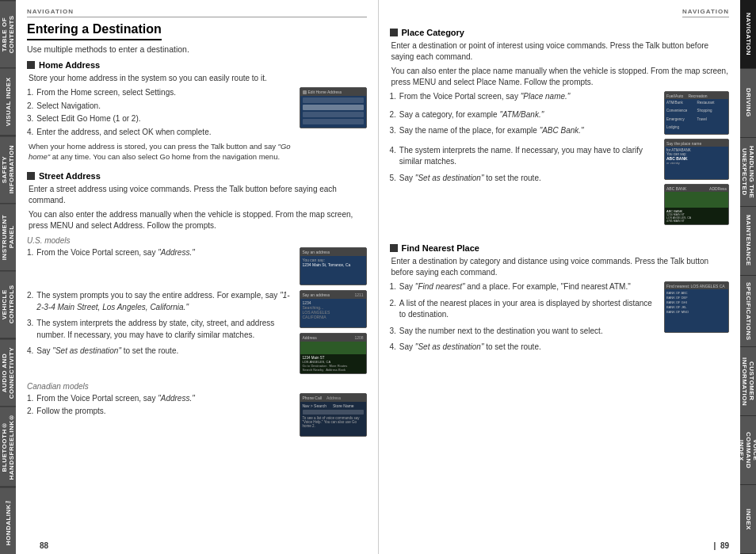  I want to click on canadian-models-label: Canadian models, so click(197, 387).